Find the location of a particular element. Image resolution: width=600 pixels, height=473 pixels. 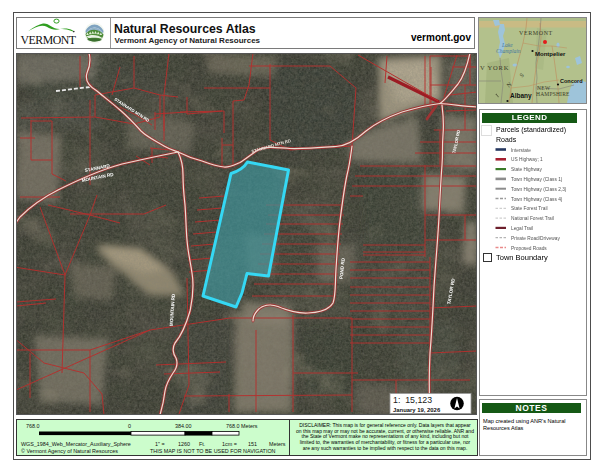

svg-text: V YORK is located at coordinates (494, 68).